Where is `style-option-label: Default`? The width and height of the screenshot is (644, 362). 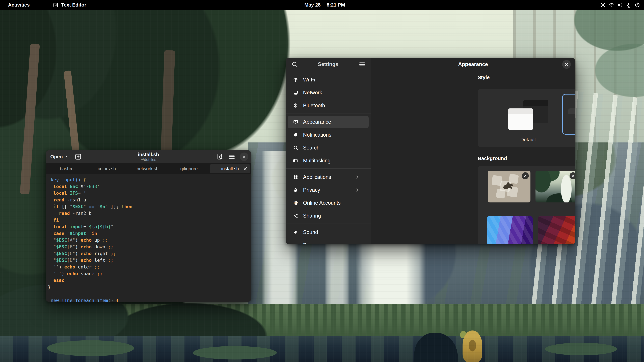
style-option-label: Default is located at coordinates (528, 140).